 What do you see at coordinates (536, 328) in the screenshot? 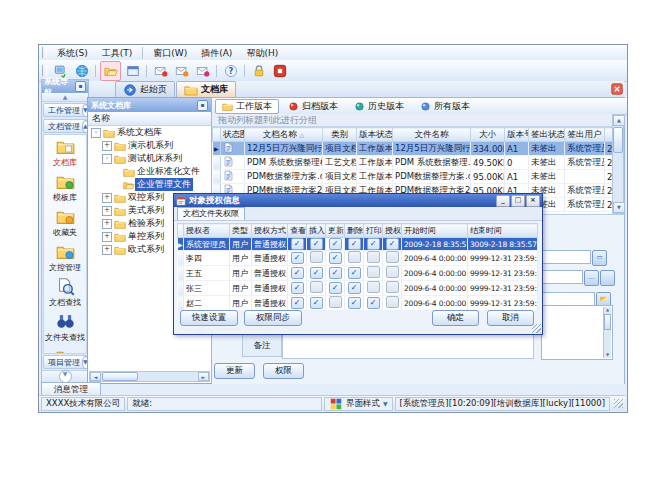
I see `dialog-resize-grip` at bounding box center [536, 328].